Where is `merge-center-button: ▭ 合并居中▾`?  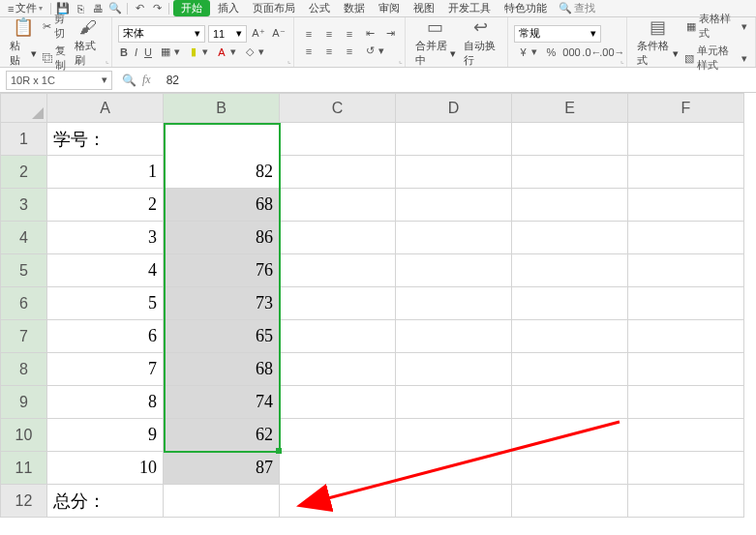 merge-center-button: ▭ 合并居中▾ is located at coordinates (436, 43).